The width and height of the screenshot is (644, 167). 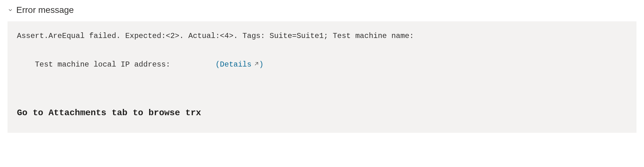 I want to click on error-text-line-1: Assert.AreEqual failed. Expected:<2>. Ac…, so click(x=322, y=36).